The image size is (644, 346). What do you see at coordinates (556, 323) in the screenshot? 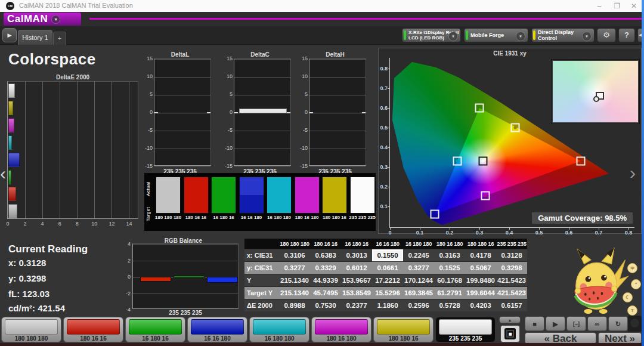
I see `play-icon: ▶` at bounding box center [556, 323].